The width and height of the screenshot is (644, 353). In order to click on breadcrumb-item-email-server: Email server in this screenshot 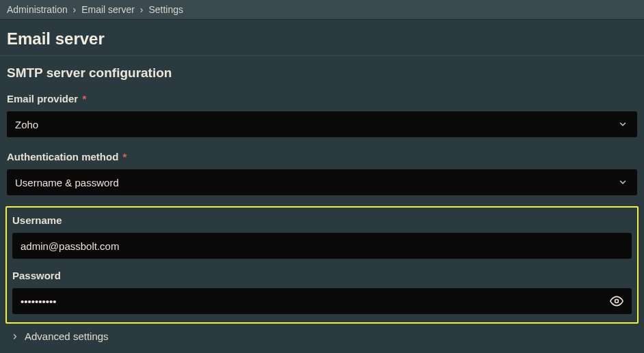, I will do `click(108, 10)`.